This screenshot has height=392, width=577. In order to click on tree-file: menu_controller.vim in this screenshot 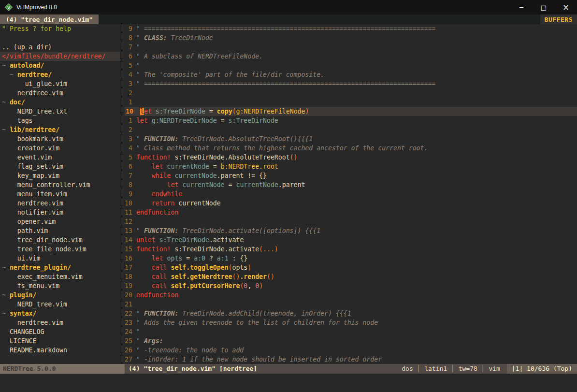, I will do `click(60, 185)`.